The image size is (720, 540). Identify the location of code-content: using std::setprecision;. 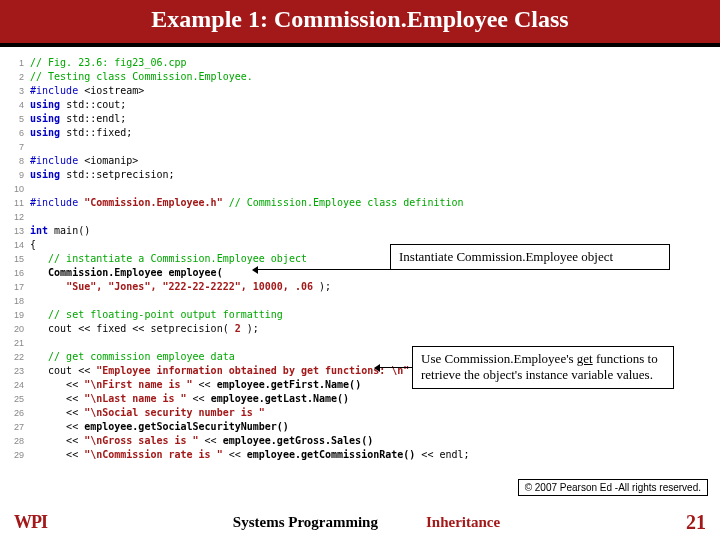
(102, 175).